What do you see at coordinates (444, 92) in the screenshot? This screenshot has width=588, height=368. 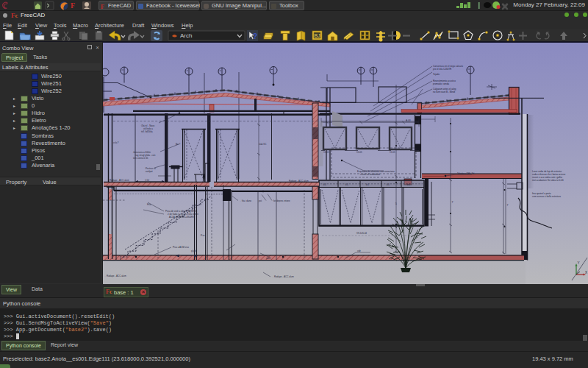 I see `svg-text: no llum raset B - Blindt` at bounding box center [444, 92].